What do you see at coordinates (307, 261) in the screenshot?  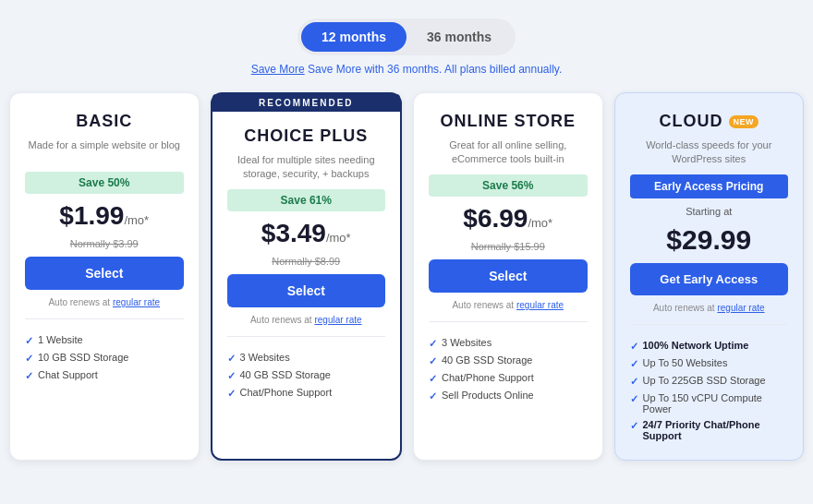 I see `choice-plus-normal-price: Normally $8.99` at bounding box center [307, 261].